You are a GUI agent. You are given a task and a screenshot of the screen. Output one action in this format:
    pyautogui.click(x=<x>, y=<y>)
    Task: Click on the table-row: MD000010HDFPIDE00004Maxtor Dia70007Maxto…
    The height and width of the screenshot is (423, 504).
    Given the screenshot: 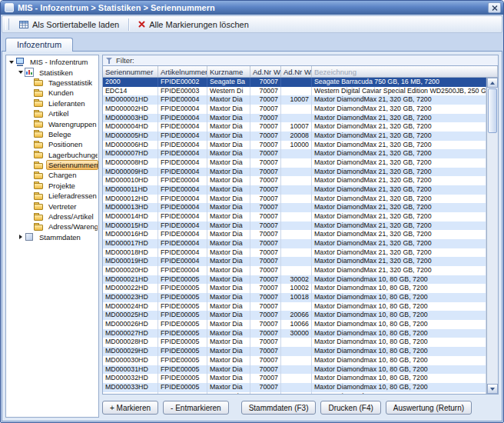 What is the action you would take?
    pyautogui.click(x=295, y=181)
    